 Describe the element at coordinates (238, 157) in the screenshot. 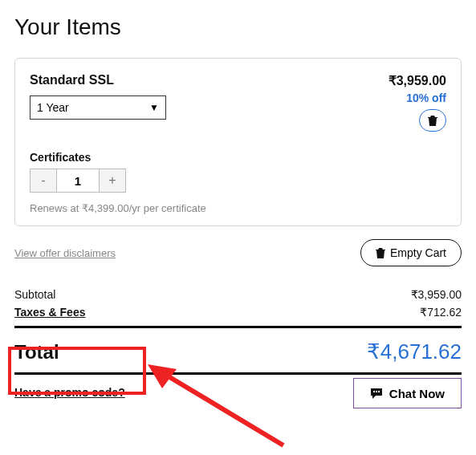

I see `certificates-label: Certificates` at that location.